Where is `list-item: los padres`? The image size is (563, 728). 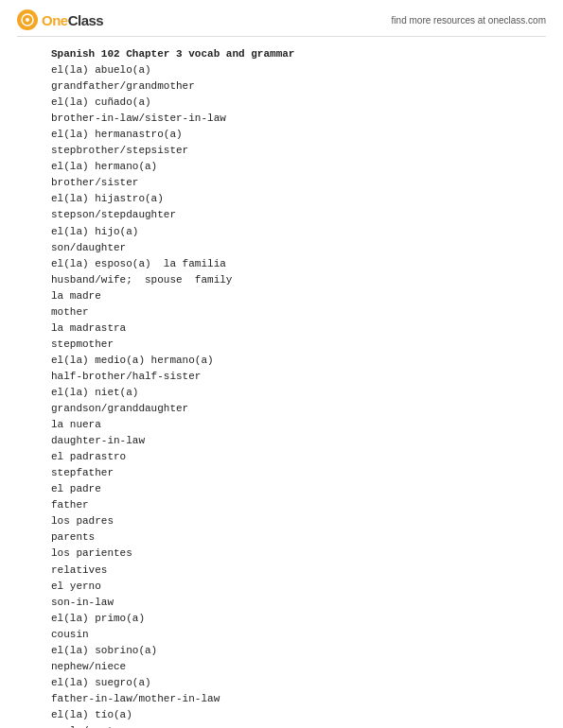 list-item: los padres is located at coordinates (282, 522).